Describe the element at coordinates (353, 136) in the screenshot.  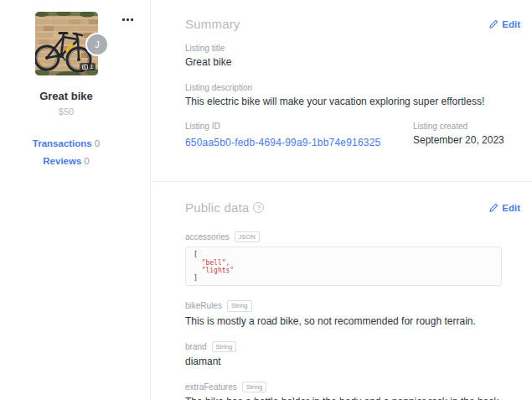
I see `listing-meta-row: Listing ID 650aa5b0-fedb-4694-99a9-1bb74…` at that location.